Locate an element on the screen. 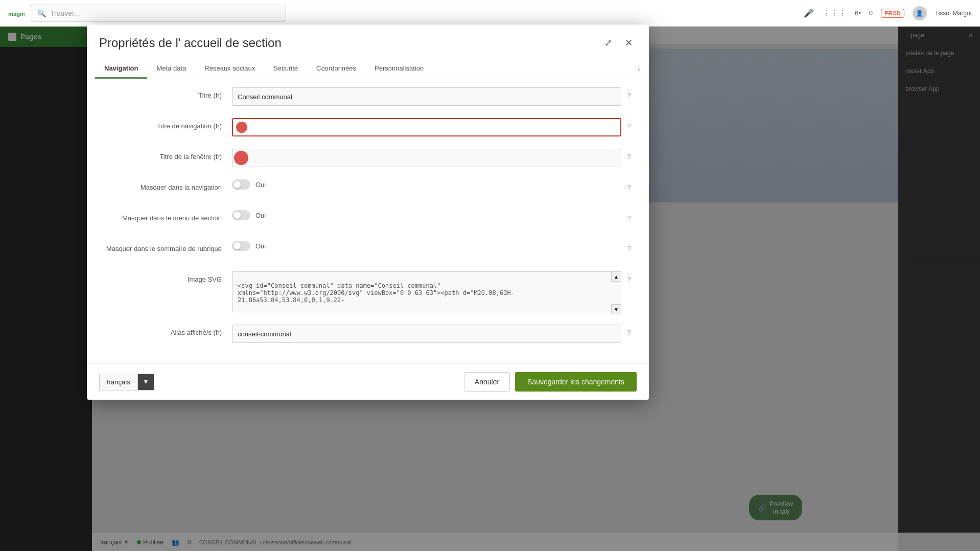 Image resolution: width=980 pixels, height=551 pixels. masquer-menu-field: Oui is located at coordinates (427, 215).